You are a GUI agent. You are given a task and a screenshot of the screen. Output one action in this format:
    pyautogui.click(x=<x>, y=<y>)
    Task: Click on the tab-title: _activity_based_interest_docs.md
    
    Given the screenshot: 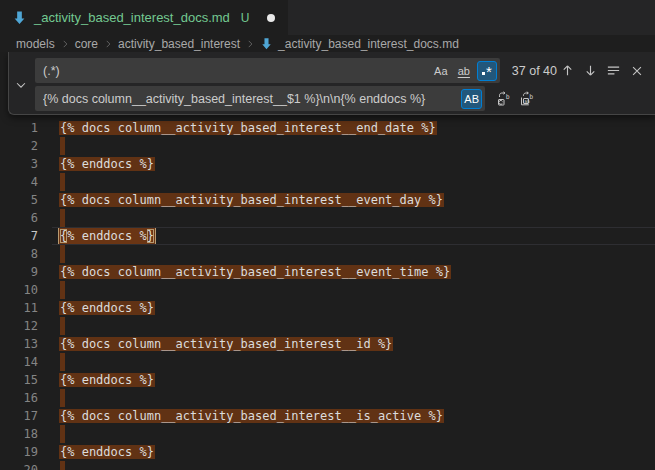 What is the action you would take?
    pyautogui.click(x=132, y=18)
    